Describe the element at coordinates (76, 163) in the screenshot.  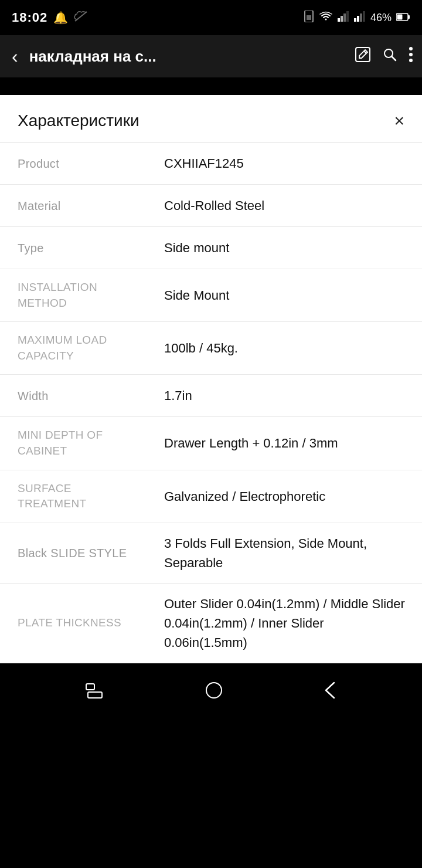
I see `spec-label-product: Product` at that location.